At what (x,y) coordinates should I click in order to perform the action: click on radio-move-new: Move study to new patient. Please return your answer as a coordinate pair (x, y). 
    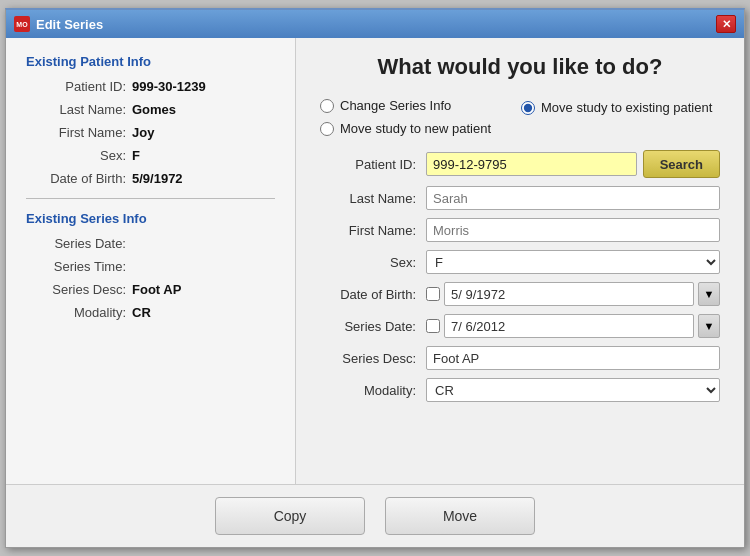
    Looking at the image, I should click on (406, 128).